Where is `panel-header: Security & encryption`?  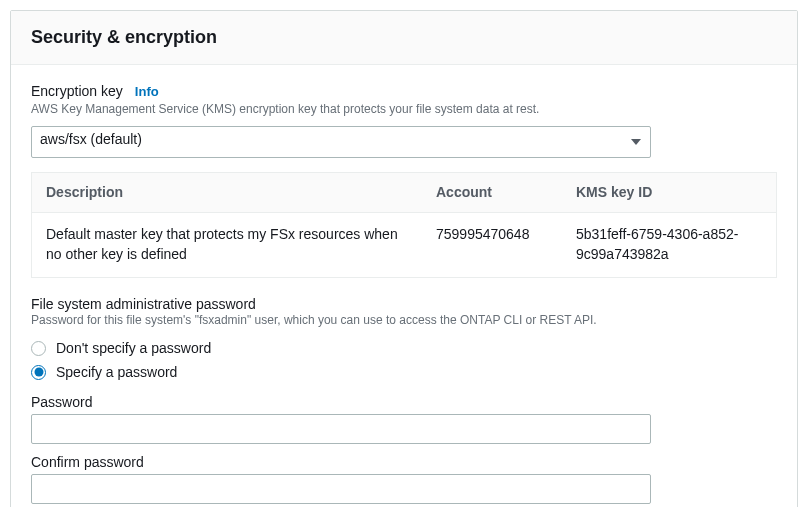 panel-header: Security & encryption is located at coordinates (404, 38).